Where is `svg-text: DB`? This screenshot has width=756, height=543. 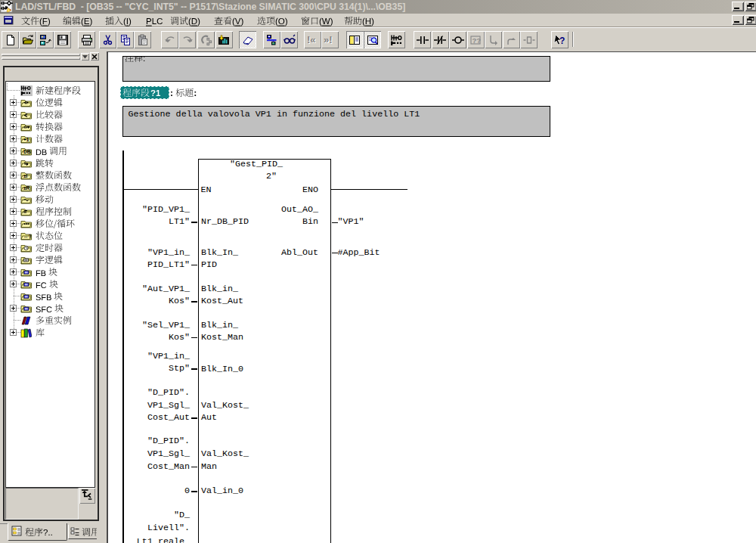
svg-text: DB is located at coordinates (27, 151).